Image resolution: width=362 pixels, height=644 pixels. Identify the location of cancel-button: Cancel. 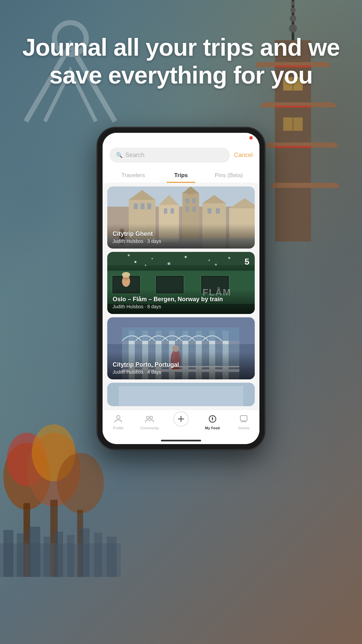
(243, 155).